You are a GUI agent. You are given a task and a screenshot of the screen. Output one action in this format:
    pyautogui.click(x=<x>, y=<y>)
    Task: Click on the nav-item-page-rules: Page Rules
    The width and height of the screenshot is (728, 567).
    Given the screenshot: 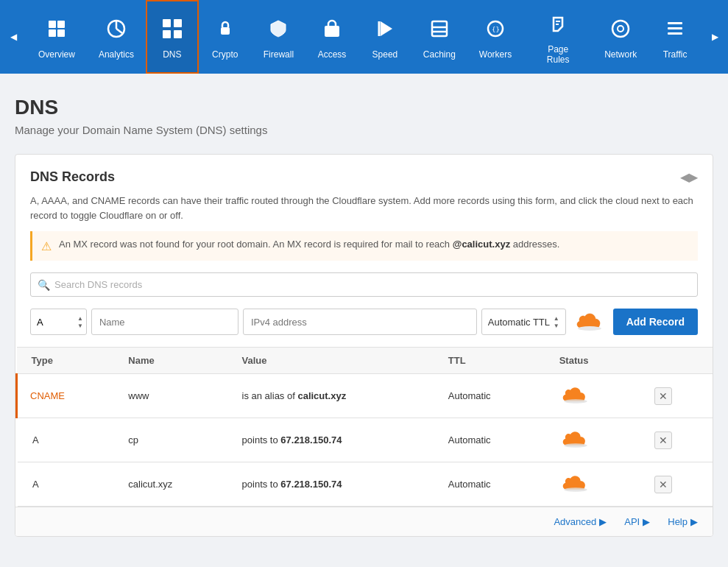 What is the action you would take?
    pyautogui.click(x=558, y=37)
    